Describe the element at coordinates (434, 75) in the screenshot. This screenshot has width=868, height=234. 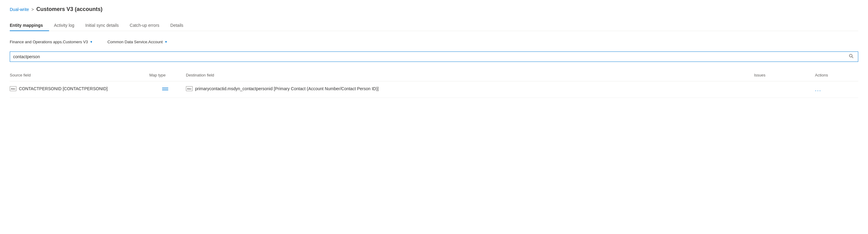
I see `table-header: Source field Map type Destination field …` at that location.